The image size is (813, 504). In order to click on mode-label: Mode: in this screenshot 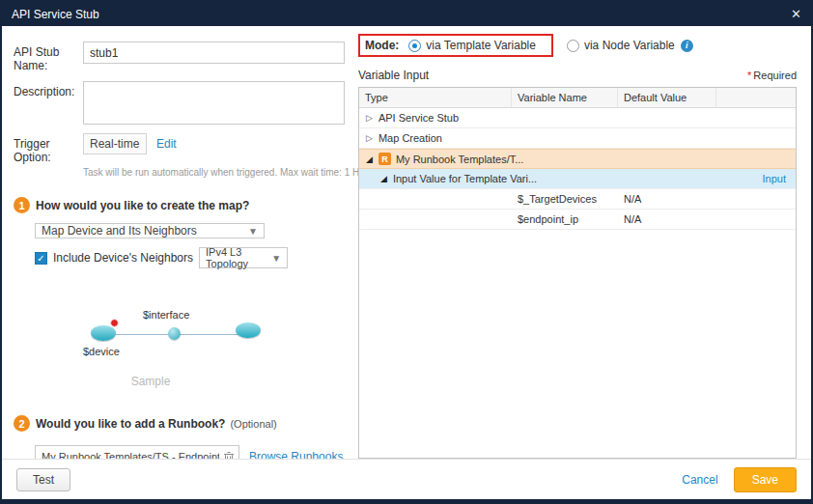, I will do `click(382, 45)`.